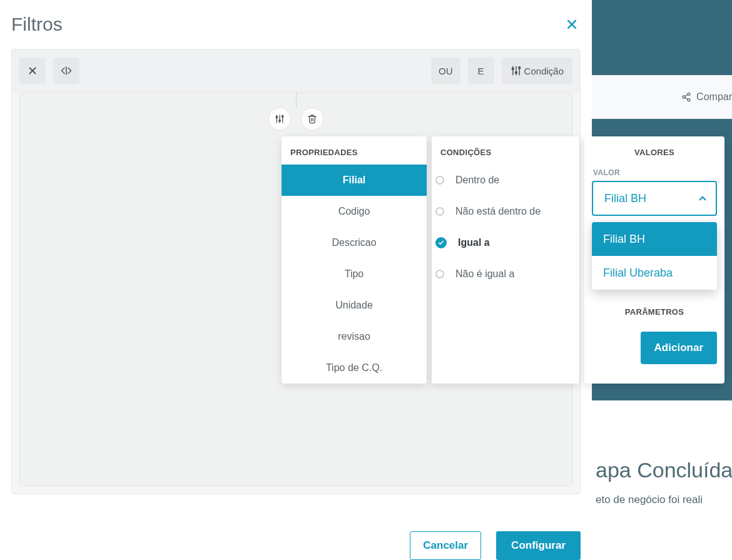 The image size is (732, 560). I want to click on property-item-codigo: Codigo, so click(354, 211).